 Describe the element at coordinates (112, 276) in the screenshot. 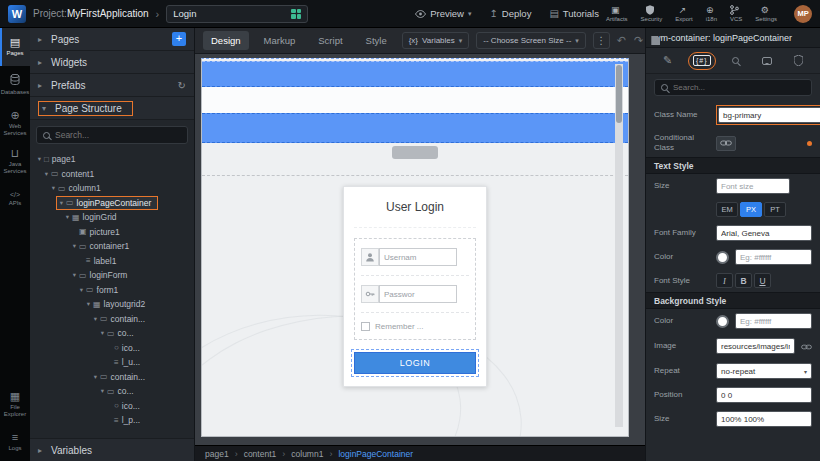

I see `tree-node-loginform: ▾▭loginForm` at that location.